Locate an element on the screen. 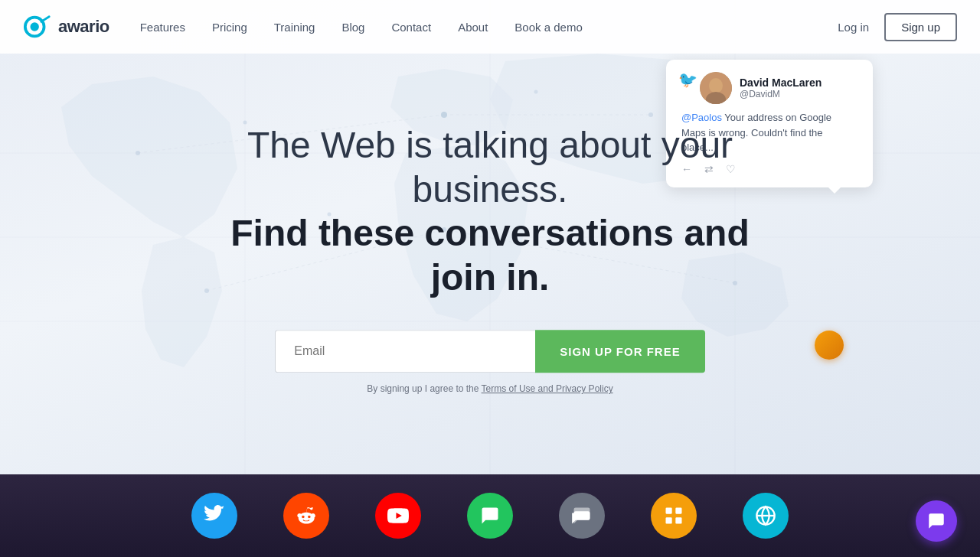  social-forum is located at coordinates (582, 516).